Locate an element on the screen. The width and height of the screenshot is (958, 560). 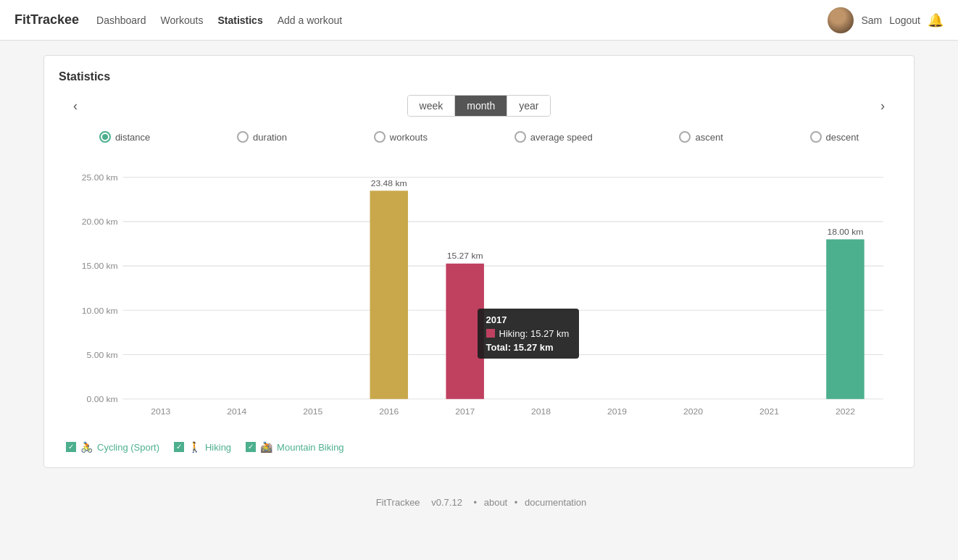
svg-text: 2021 is located at coordinates (770, 411).